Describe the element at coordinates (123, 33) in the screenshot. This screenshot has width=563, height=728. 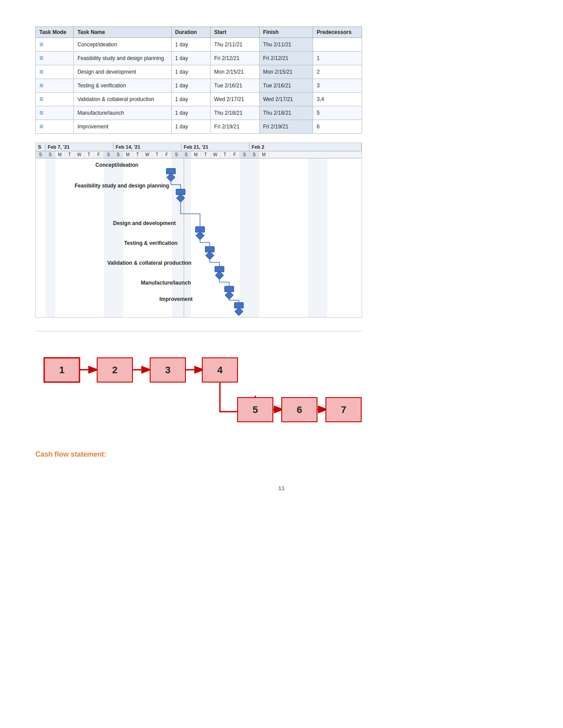
I see `col-header-task-name: Task Name` at that location.